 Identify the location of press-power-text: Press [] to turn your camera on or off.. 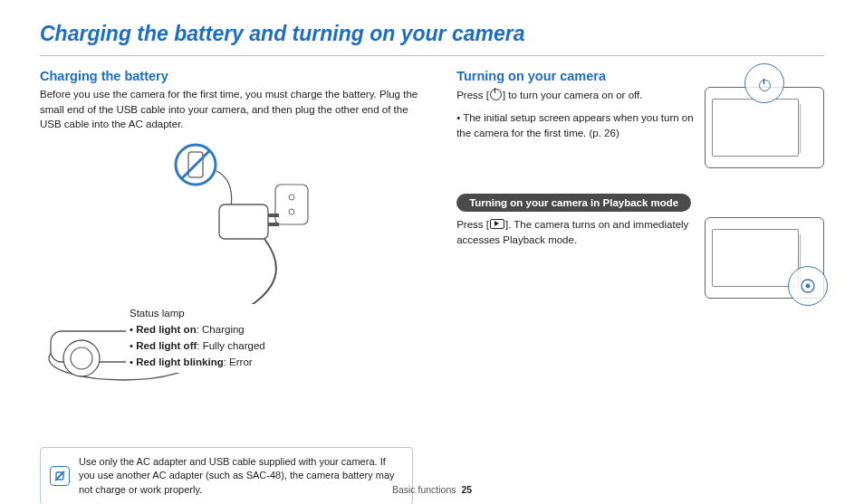
(576, 95).